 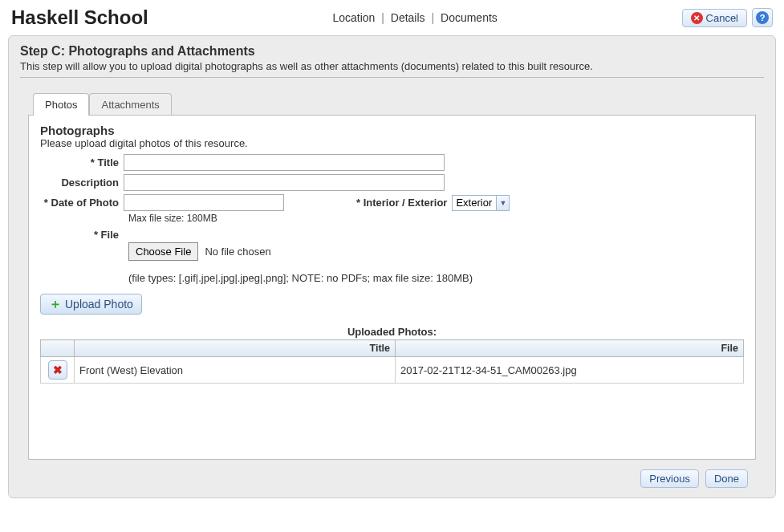 I want to click on col-file: File, so click(x=570, y=348).